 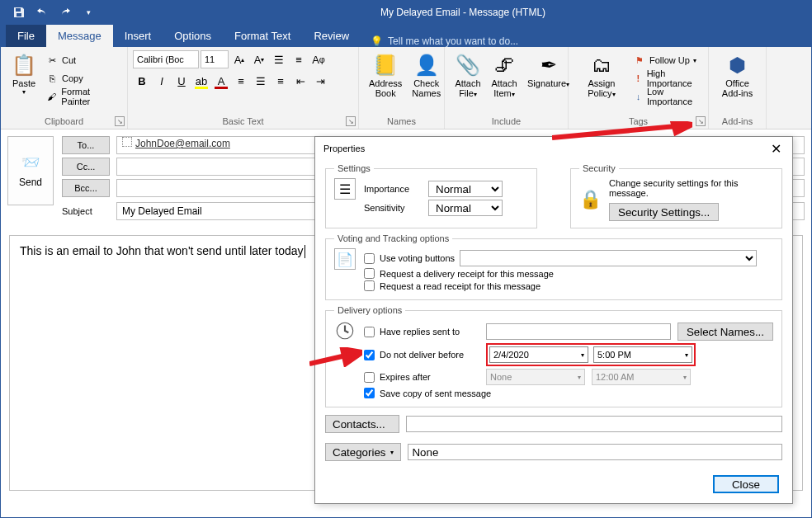 What do you see at coordinates (345, 259) in the screenshot?
I see `voting-icon: 📄` at bounding box center [345, 259].